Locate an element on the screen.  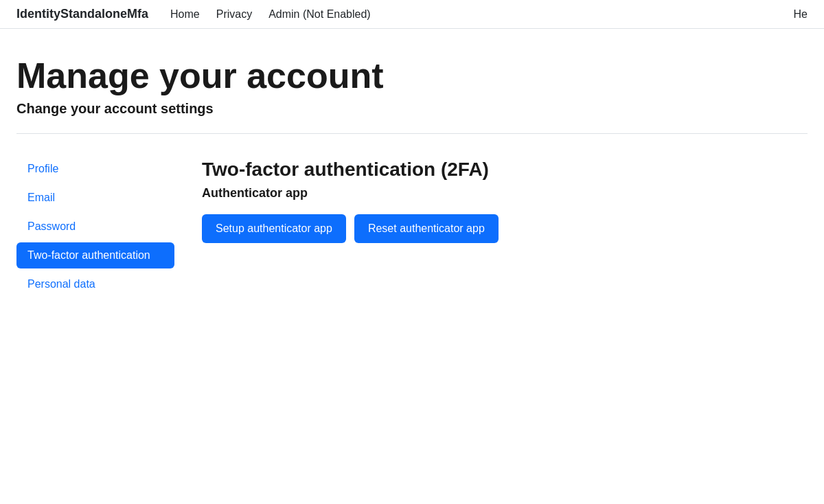
section-title: Two-factor authentication (2FA) is located at coordinates (505, 170).